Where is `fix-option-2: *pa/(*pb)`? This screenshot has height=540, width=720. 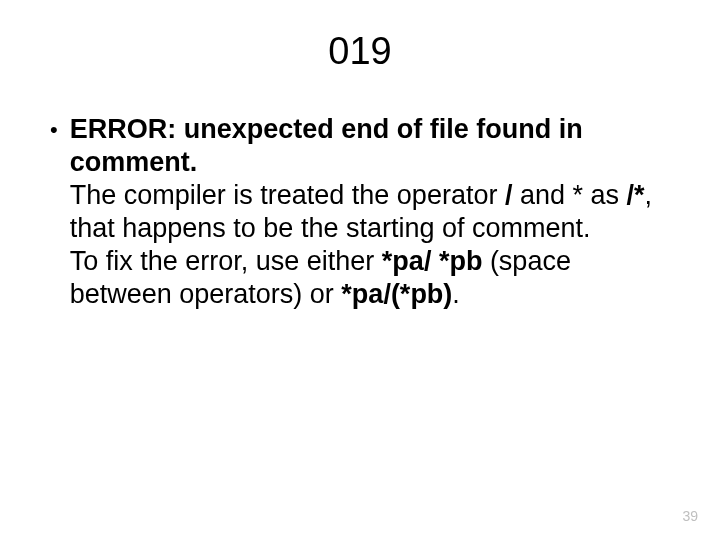 fix-option-2: *pa/(*pb) is located at coordinates (396, 294).